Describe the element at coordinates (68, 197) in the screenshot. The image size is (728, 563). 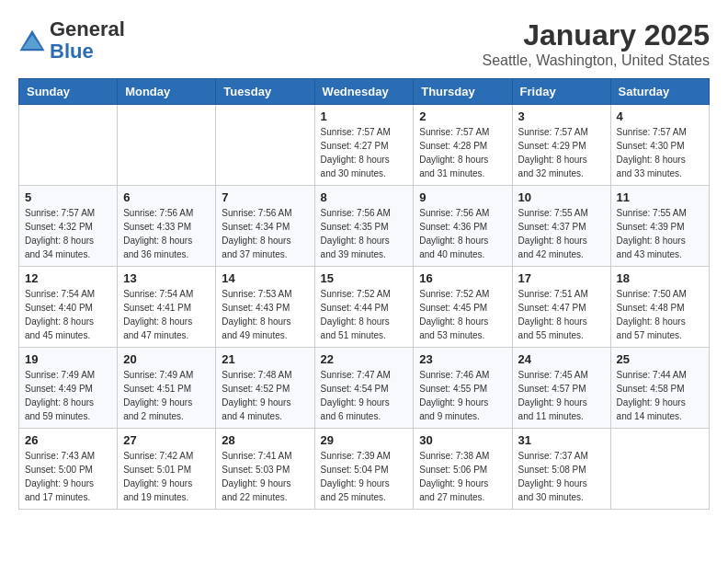
I see `day-number: 5` at that location.